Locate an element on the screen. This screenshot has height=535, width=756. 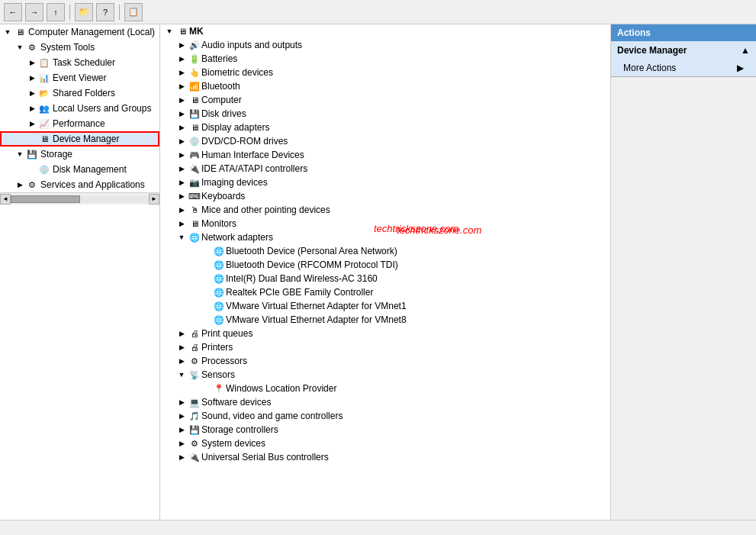
tree-item-device-manager: 🖥 Device Manager is located at coordinates (79, 139).